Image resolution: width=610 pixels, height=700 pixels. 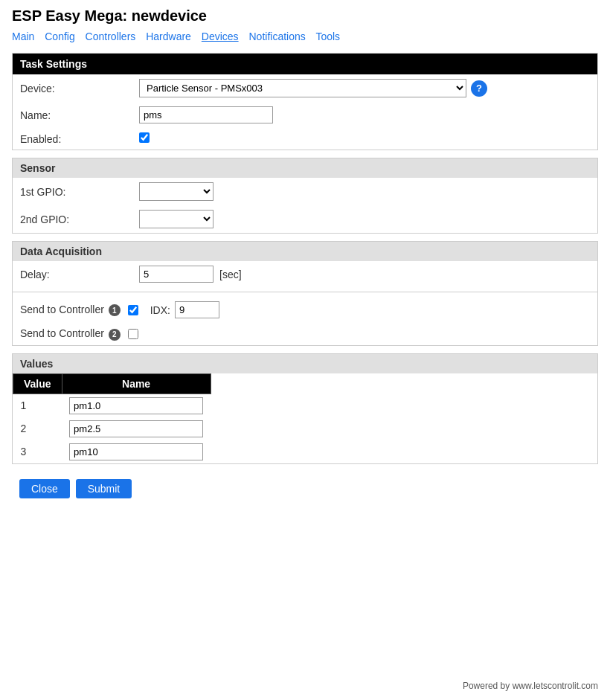 What do you see at coordinates (112, 418) in the screenshot?
I see `values-table: Value Name 123` at bounding box center [112, 418].